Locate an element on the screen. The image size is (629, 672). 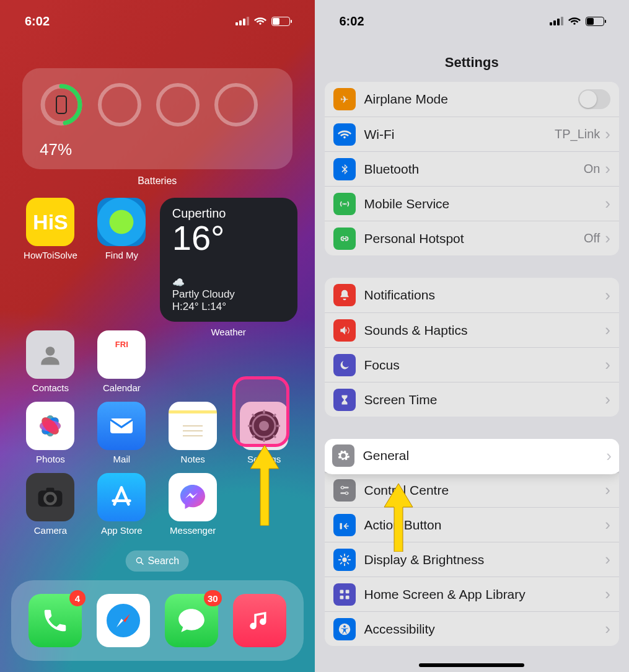
settings-group-network: ✈ Airplane Mode Wi-Fi TP_Link › Bluetoot… is located at coordinates (472, 169).